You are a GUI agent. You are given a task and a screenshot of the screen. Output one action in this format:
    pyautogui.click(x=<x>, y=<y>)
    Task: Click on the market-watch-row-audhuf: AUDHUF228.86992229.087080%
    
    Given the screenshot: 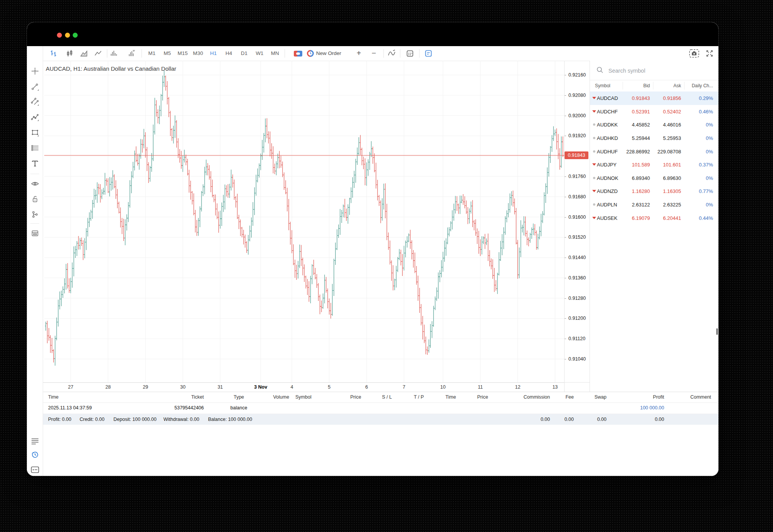 What is the action you would take?
    pyautogui.click(x=654, y=151)
    